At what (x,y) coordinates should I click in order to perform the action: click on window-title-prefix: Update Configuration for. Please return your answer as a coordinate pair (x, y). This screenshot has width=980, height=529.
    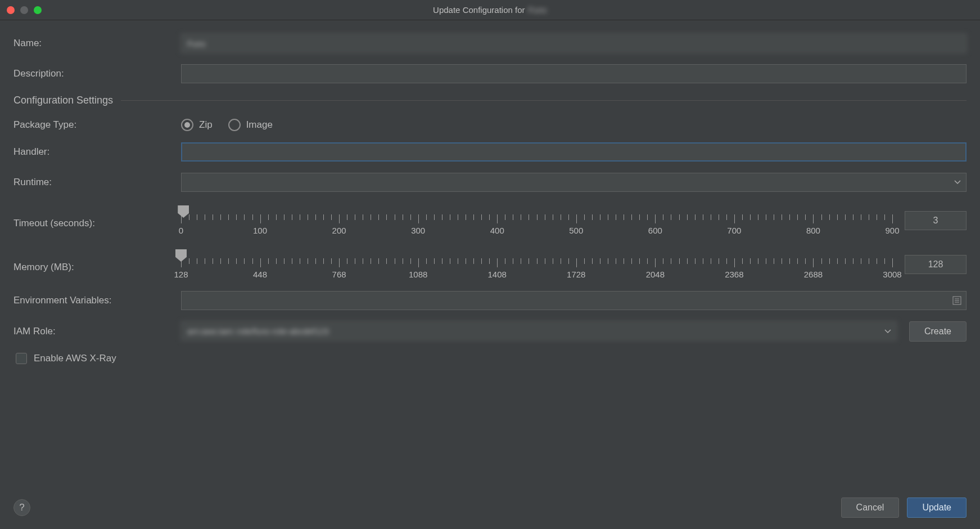
    Looking at the image, I should click on (479, 10).